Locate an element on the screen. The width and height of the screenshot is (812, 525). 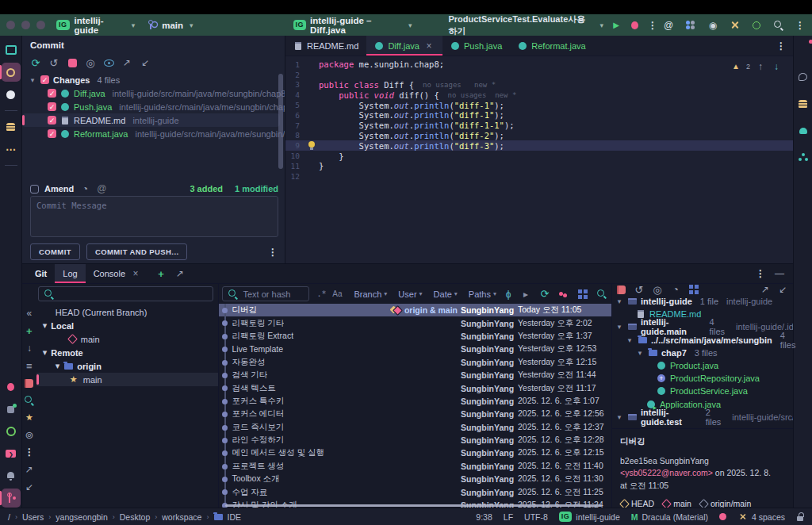
log-row: 메인 메서드 생성 및 실행SungbinYang2025. 12. 6. 오후… is located at coordinates (416, 453).